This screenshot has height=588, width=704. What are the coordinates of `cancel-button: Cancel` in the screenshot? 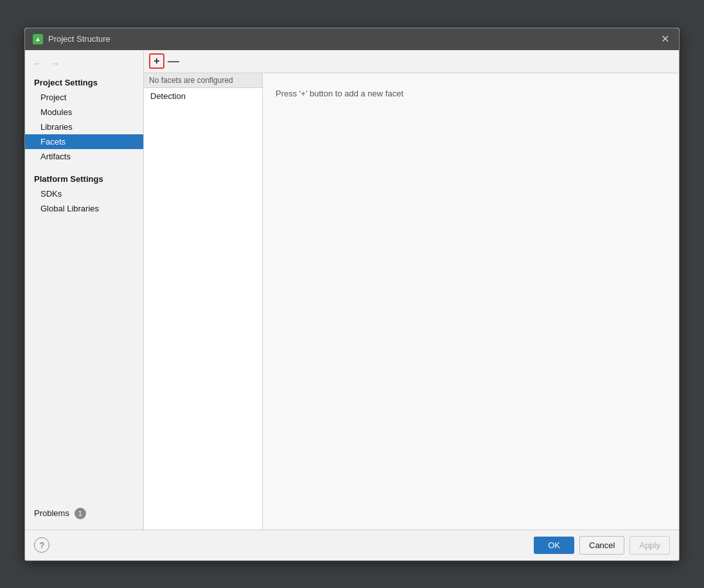 It's located at (602, 545).